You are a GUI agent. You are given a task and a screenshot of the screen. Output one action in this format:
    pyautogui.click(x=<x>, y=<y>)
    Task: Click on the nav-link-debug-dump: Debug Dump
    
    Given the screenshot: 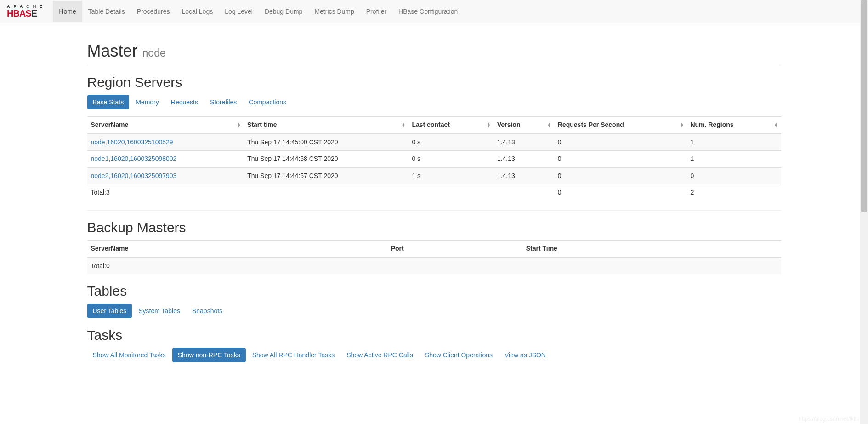 What is the action you would take?
    pyautogui.click(x=284, y=11)
    